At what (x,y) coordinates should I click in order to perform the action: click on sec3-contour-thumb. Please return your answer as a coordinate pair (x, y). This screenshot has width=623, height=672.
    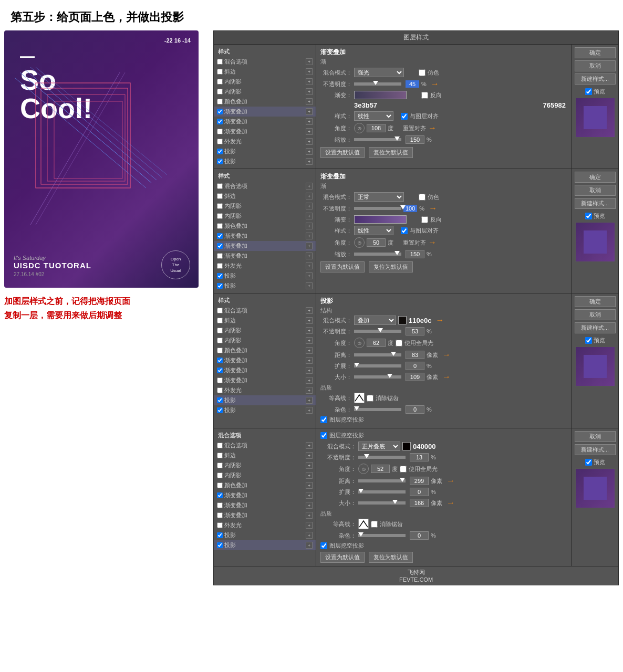
    Looking at the image, I should click on (359, 398).